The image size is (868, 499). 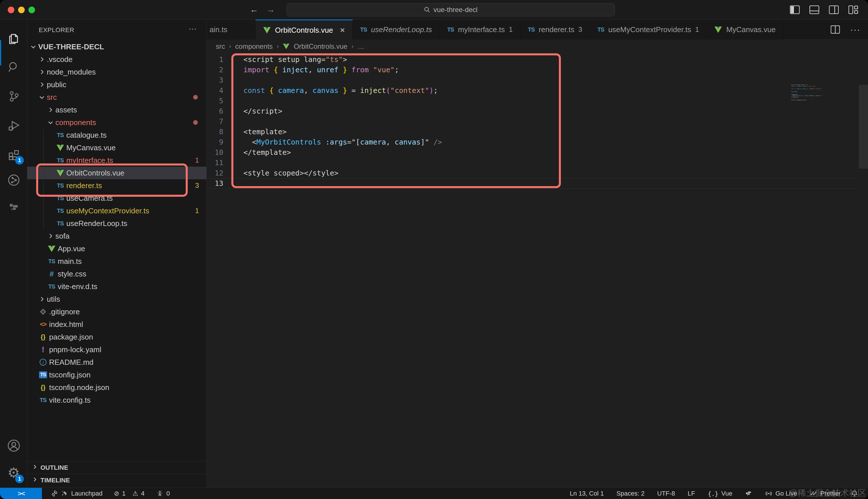 What do you see at coordinates (853, 10) in the screenshot?
I see `customize-layout-icon` at bounding box center [853, 10].